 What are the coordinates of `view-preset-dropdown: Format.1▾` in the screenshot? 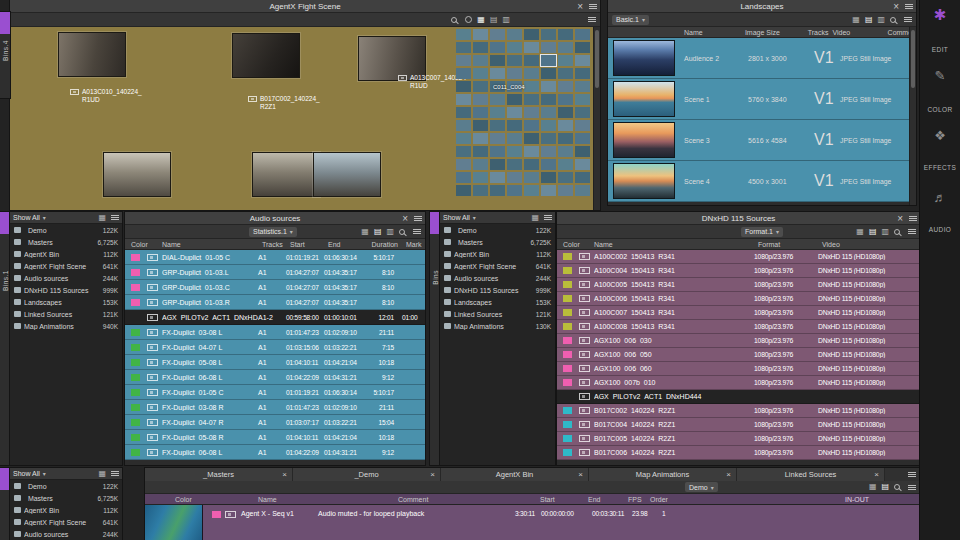 It's located at (762, 232).